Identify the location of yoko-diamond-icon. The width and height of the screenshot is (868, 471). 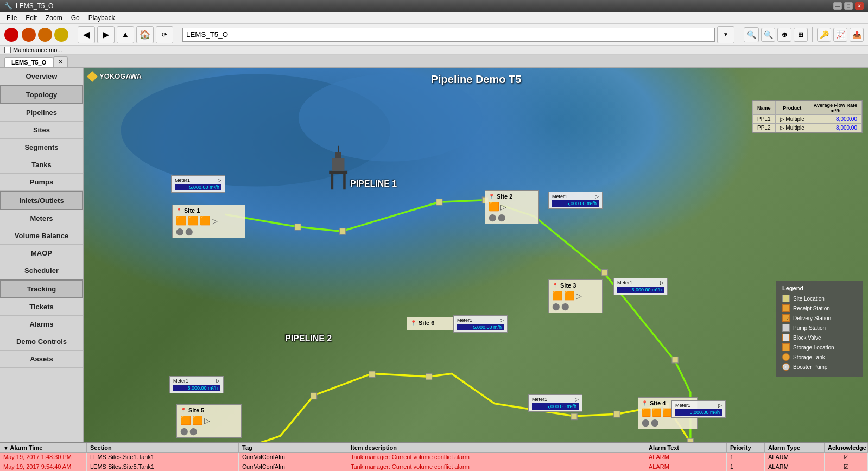
(92, 77).